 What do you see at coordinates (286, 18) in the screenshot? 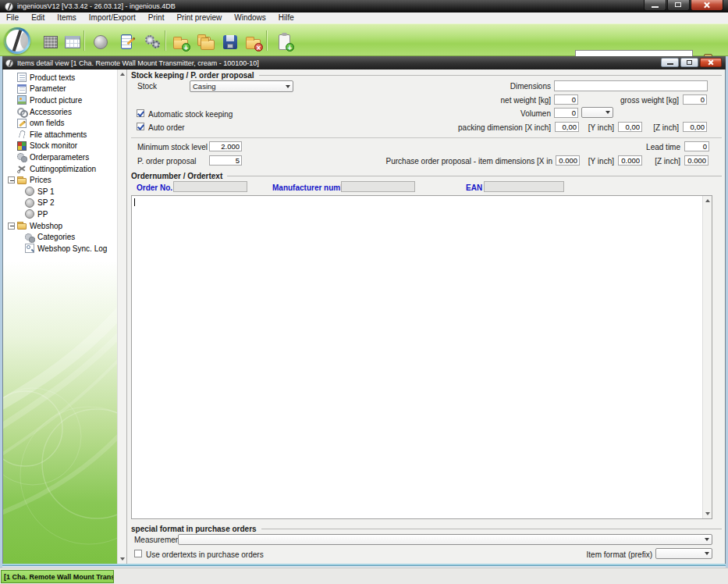
I see `menu-hilfe: Hilfe` at bounding box center [286, 18].